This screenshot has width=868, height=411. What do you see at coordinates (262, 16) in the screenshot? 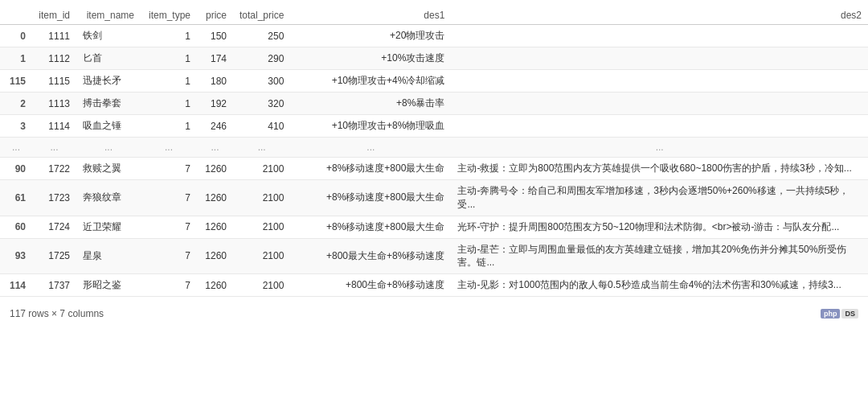
I see `col-header-total-price: total_price` at bounding box center [262, 16].